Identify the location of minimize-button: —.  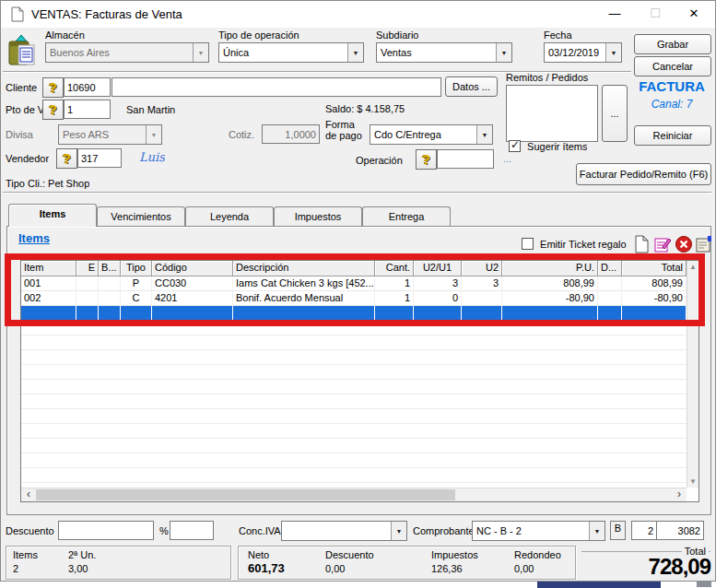
(615, 14).